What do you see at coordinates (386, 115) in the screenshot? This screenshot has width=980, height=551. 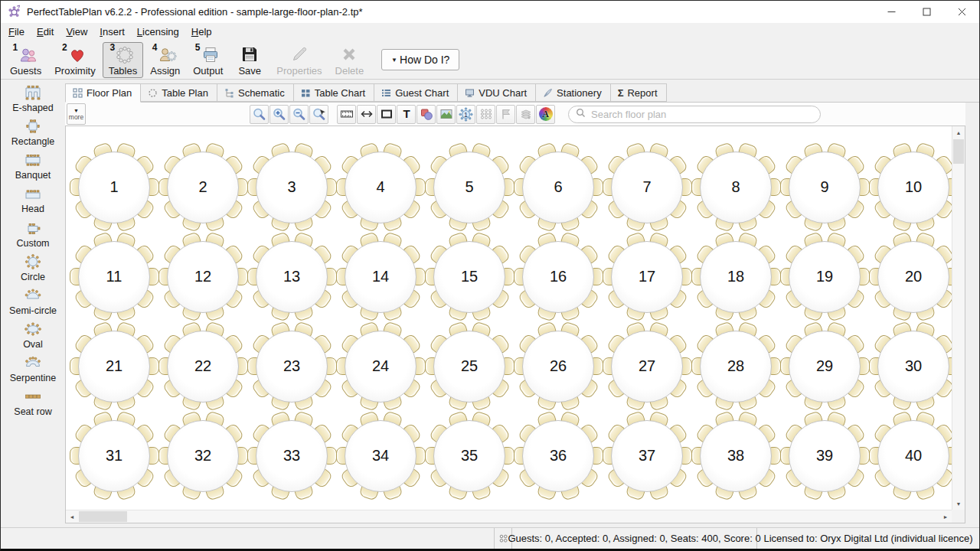 I see `shape-rectangle-button` at bounding box center [386, 115].